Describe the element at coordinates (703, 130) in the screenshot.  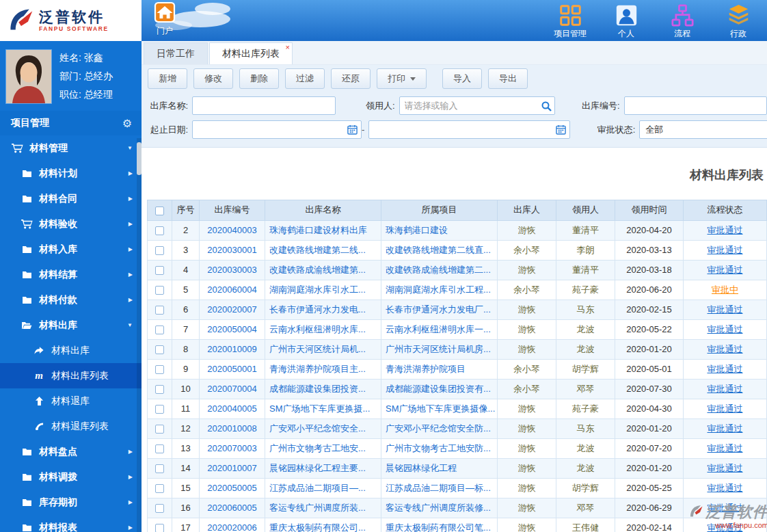
I see `approval-status-select: 全部` at that location.